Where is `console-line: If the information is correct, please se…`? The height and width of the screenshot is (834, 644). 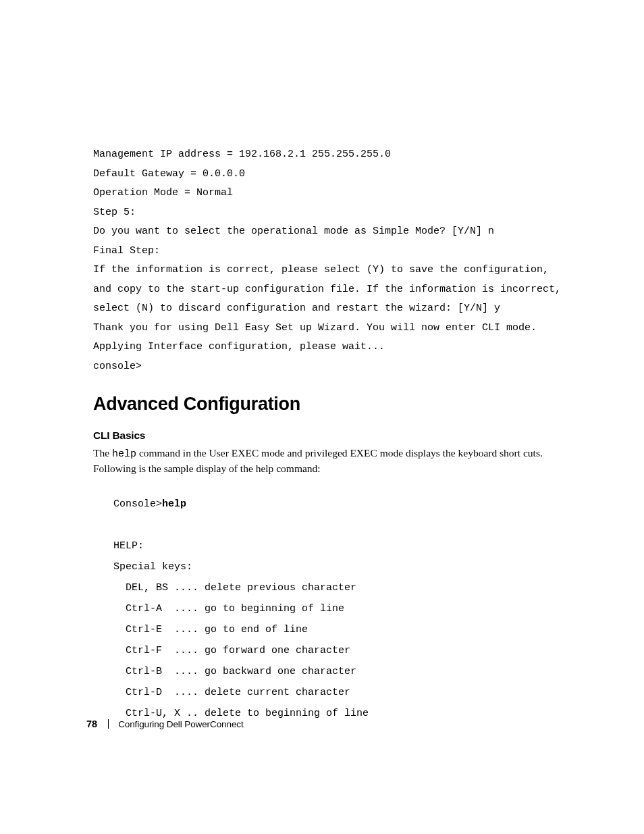
console-line: If the information is correct, please se… is located at coordinates (330, 289).